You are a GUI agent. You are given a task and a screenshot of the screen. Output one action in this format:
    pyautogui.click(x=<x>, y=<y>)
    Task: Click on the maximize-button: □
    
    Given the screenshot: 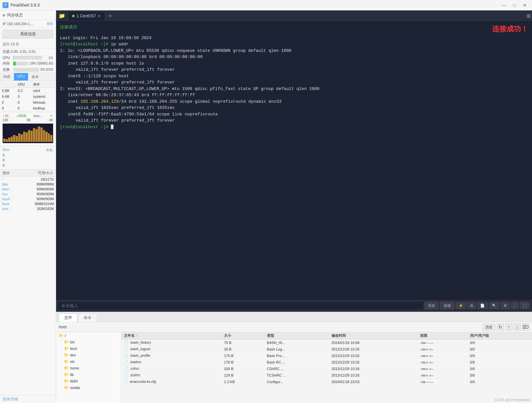 What is the action you would take?
    pyautogui.click(x=514, y=5)
    